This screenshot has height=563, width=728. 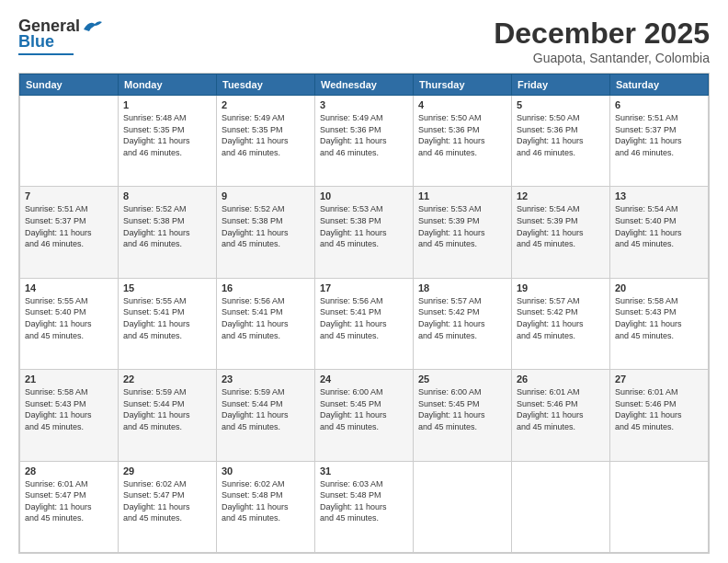 I want to click on day-cell: 22Sunrise: 5:59 AM Sunset: 5:44 PM Dayli…, so click(x=167, y=416).